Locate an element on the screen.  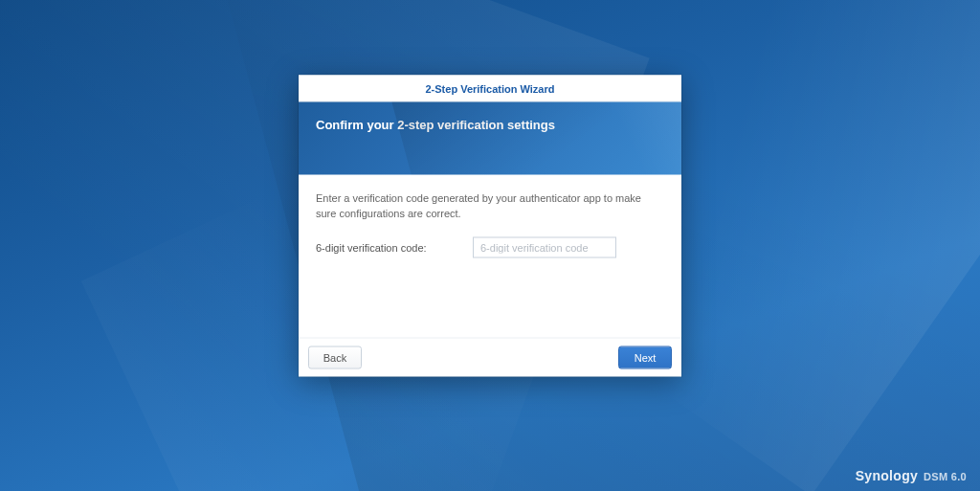
instruction-text: Enter a verification code generated by y… is located at coordinates (490, 205).